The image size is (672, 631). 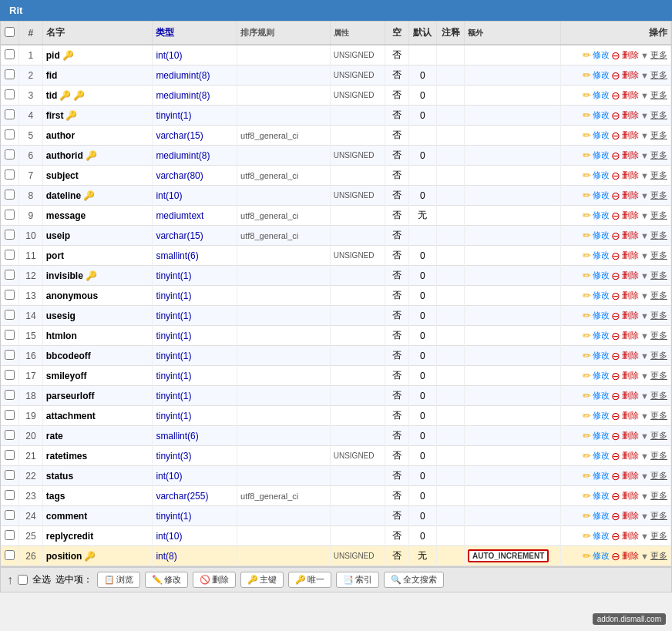 What do you see at coordinates (414, 579) in the screenshot?
I see `fulltext-search-button: 🔍 全文搜索` at bounding box center [414, 579].